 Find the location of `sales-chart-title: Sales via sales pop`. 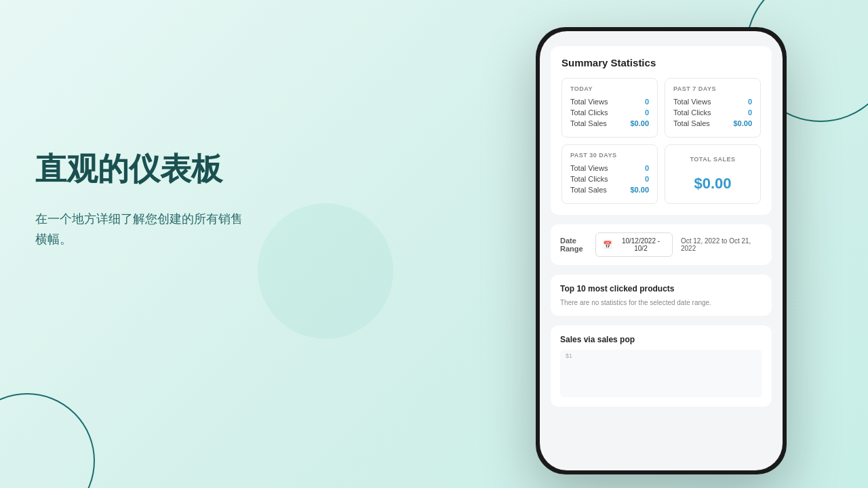

sales-chart-title: Sales via sales pop is located at coordinates (661, 340).